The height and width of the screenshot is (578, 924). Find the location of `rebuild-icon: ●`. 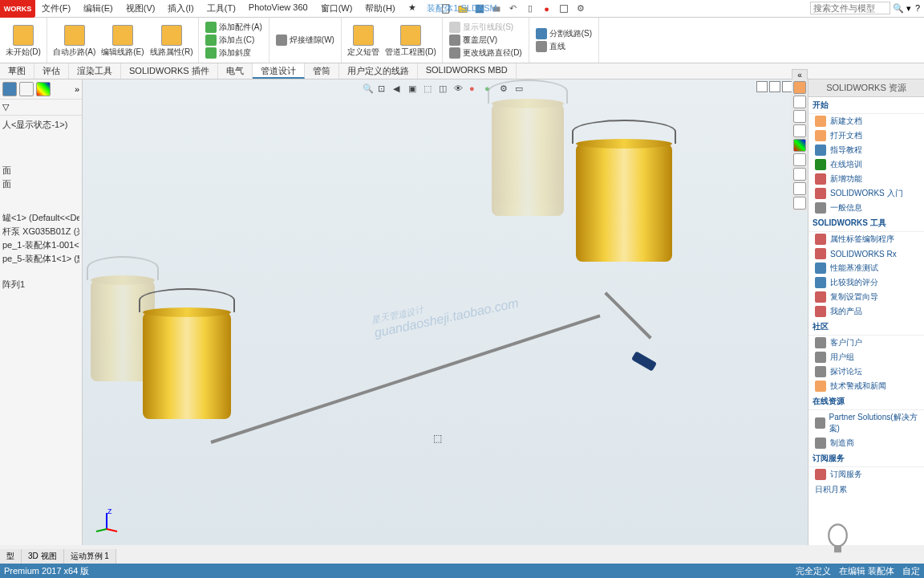

rebuild-icon: ● is located at coordinates (547, 9).